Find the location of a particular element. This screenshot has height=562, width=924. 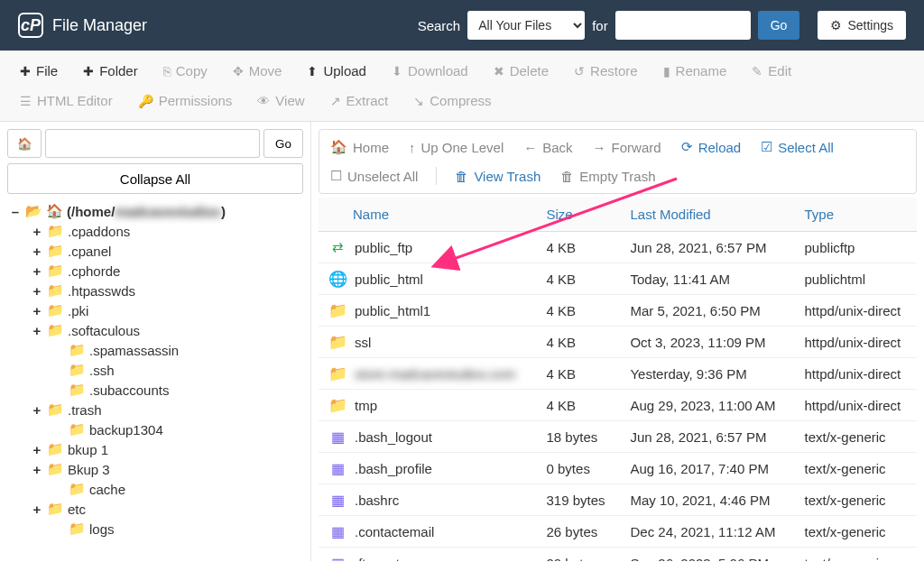

table-row: 🌐public_html4 KBToday, 11:41 AMpublichtm… is located at coordinates (617, 280).